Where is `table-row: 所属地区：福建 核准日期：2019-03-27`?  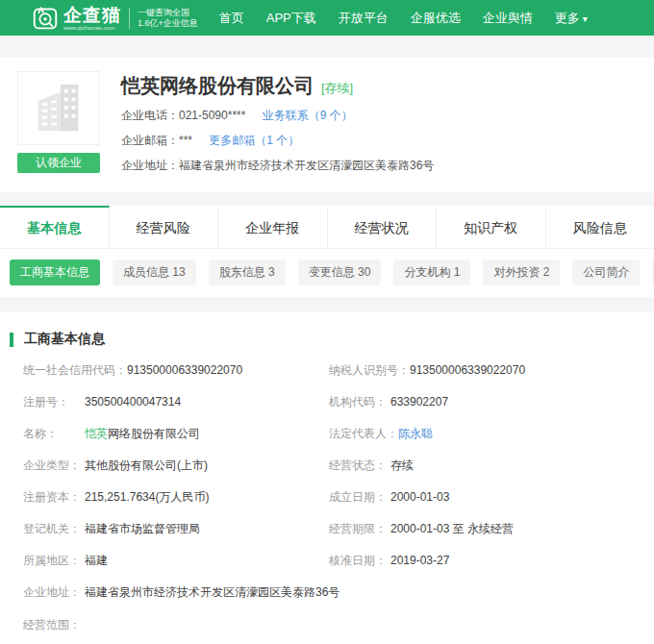 table-row: 所属地区：福建 核准日期：2019-03-27 is located at coordinates (329, 561).